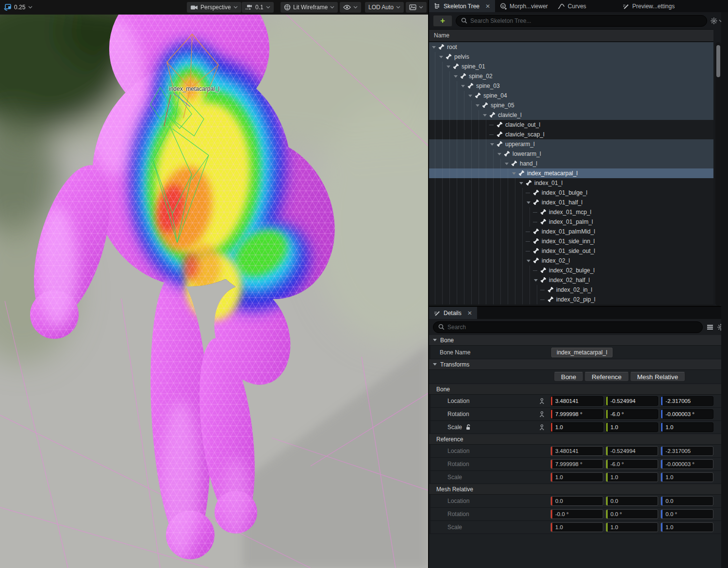  I want to click on bone-scale-z-field: 1.0, so click(687, 427).